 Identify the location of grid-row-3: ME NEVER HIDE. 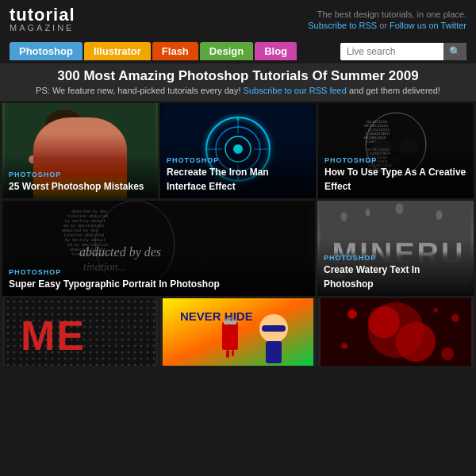
(238, 331).